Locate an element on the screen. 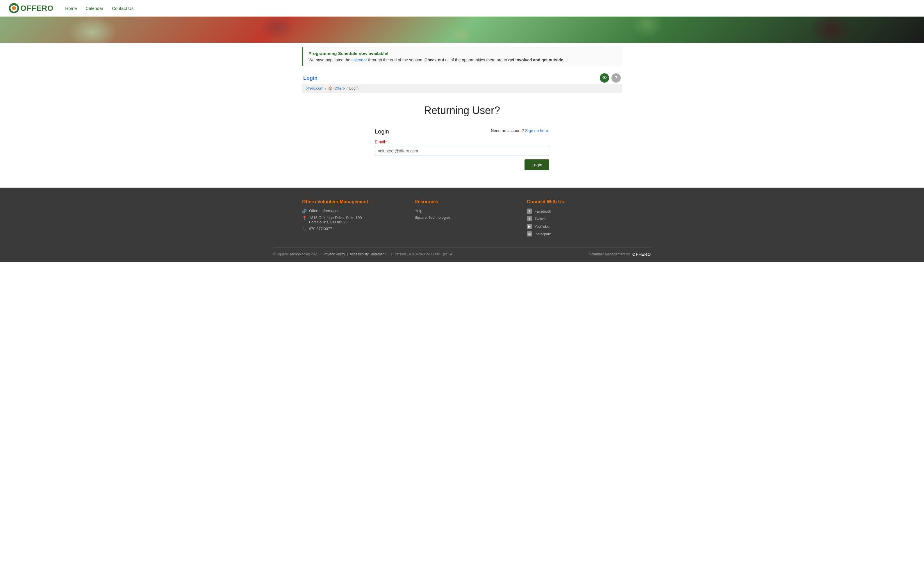  sign-up-link: Sign up here. is located at coordinates (537, 131).